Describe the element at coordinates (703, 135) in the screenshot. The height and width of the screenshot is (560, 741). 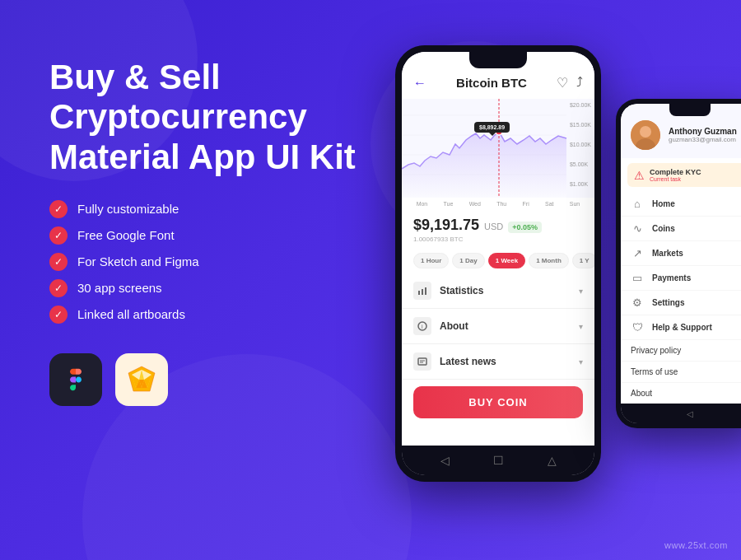
I see `user-info: Anthony Guzman guzman33@gmail.com` at that location.